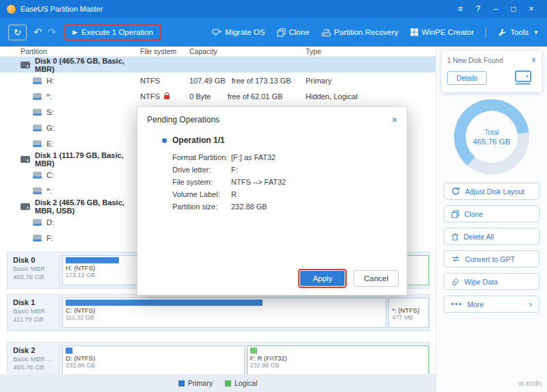  What do you see at coordinates (475, 60) in the screenshot?
I see `notification-title: 1 New Disk Found` at bounding box center [475, 60].